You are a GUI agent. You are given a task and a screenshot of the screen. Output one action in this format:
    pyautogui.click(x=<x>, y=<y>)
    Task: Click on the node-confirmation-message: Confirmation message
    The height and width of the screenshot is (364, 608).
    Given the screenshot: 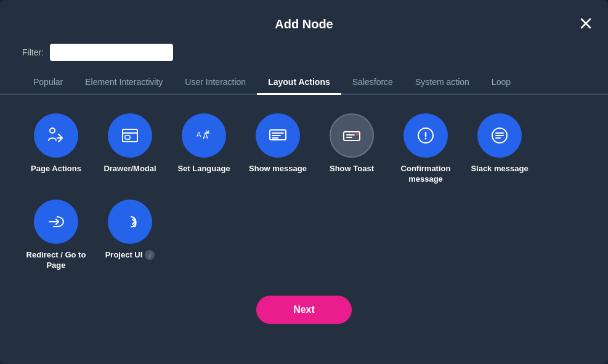 What is the action you would take?
    pyautogui.click(x=426, y=149)
    